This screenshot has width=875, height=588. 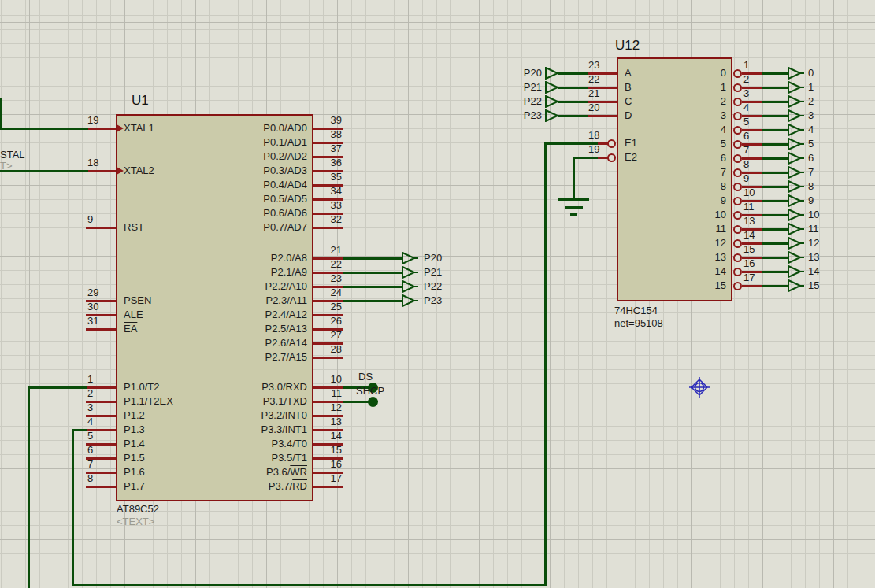 What do you see at coordinates (410, 287) in the screenshot?
I see `terminal-p2-output-terminals-P22` at bounding box center [410, 287].